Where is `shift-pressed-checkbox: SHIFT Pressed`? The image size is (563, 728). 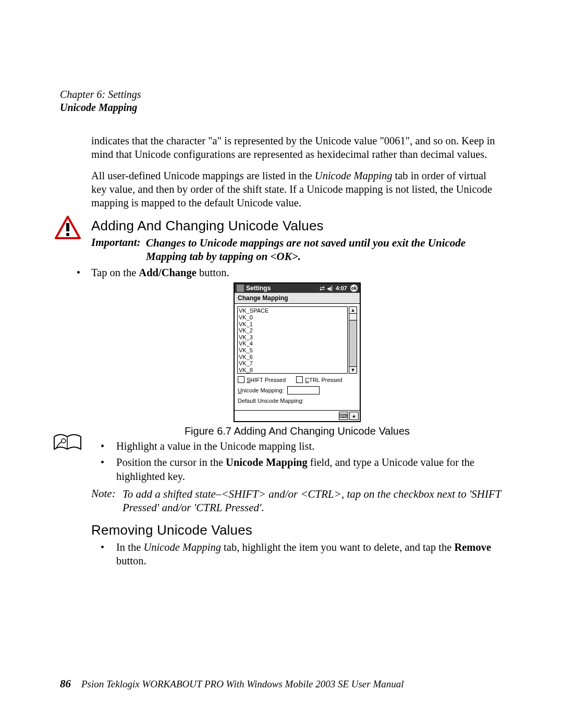
shift-pressed-checkbox: SHIFT Pressed is located at coordinates (262, 379).